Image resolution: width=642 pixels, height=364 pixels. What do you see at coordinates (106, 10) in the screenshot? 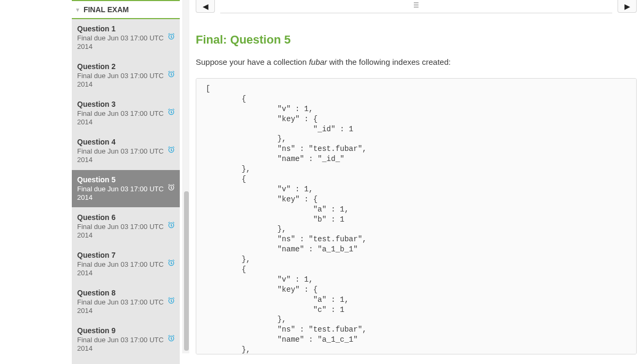
I see `section-title: FINAL EXAM` at bounding box center [106, 10].